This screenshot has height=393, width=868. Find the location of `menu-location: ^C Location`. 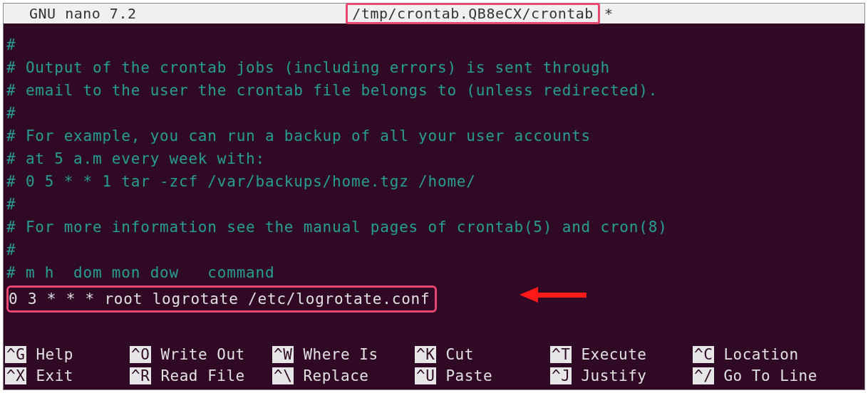

menu-location: ^C Location is located at coordinates (778, 355).